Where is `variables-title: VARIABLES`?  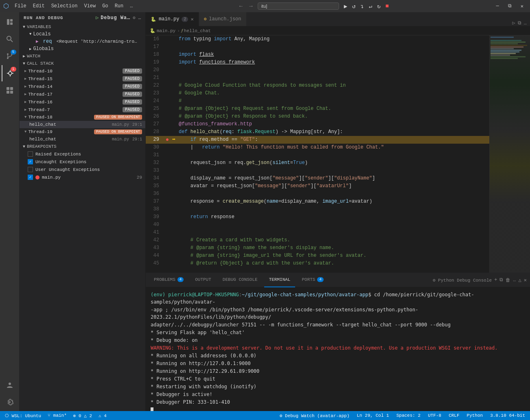 variables-title: VARIABLES is located at coordinates (39, 27).